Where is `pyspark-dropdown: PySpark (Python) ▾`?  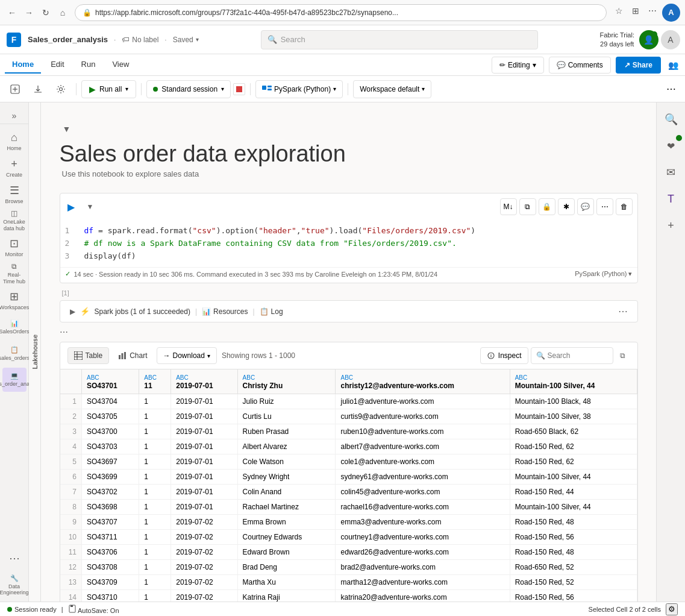 pyspark-dropdown: PySpark (Python) ▾ is located at coordinates (299, 89).